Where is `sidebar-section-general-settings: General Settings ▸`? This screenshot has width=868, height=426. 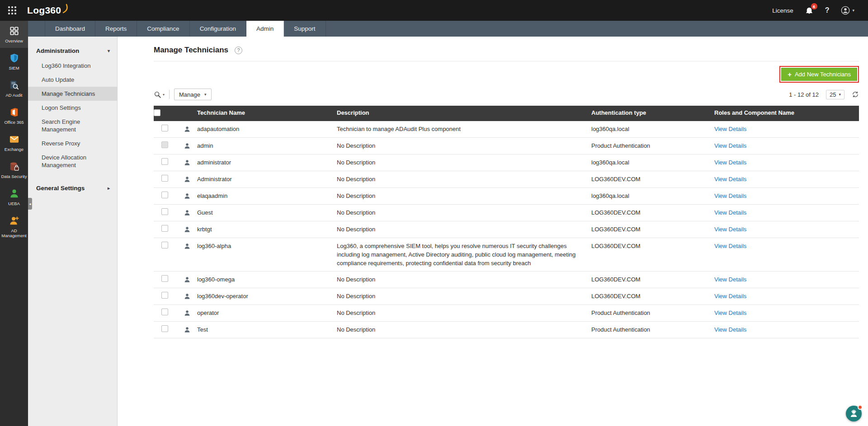 sidebar-section-general-settings: General Settings ▸ is located at coordinates (72, 189).